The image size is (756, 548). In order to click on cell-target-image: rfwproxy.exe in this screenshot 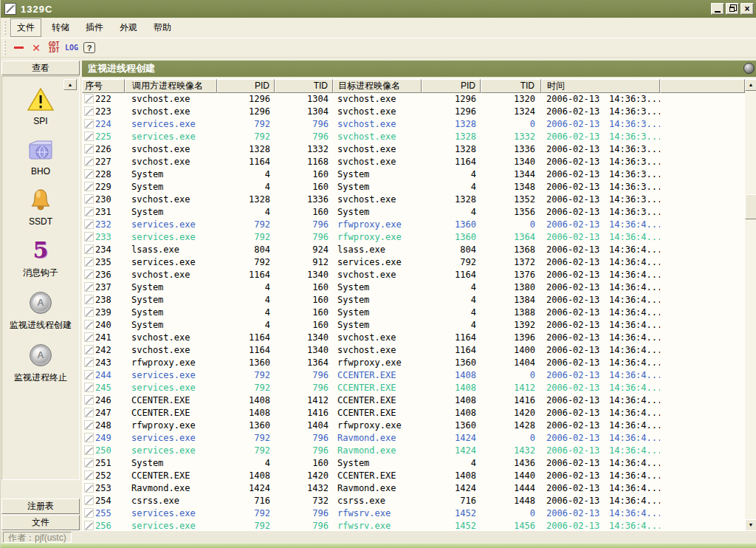, I will do `click(377, 363)`.